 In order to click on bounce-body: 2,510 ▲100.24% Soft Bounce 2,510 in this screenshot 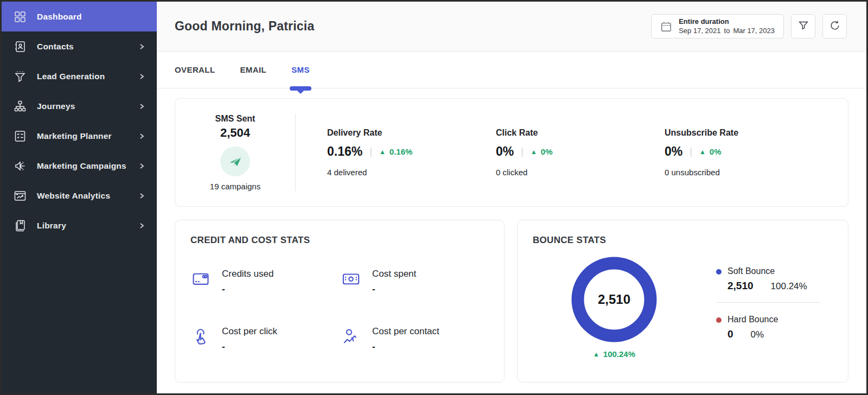, I will do `click(682, 304)`.